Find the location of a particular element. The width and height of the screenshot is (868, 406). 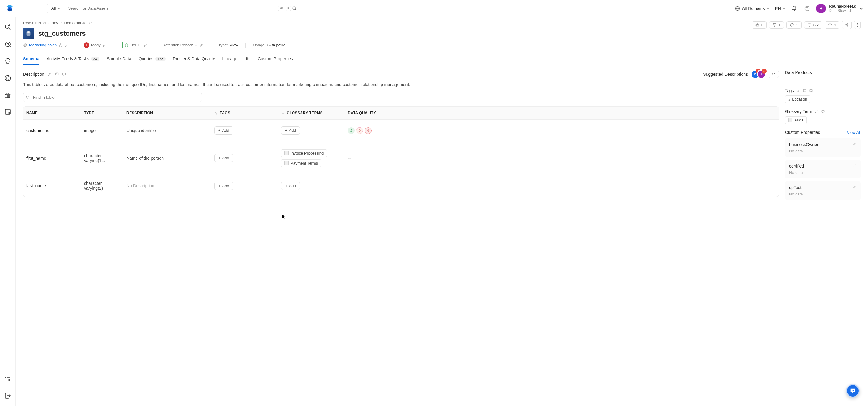

custom-prop-card: businessOwner No data is located at coordinates (823, 147).